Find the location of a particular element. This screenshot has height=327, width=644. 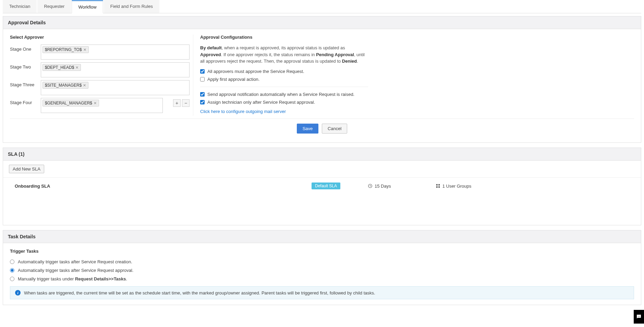

sla-name: Onboarding SLA is located at coordinates (161, 186).